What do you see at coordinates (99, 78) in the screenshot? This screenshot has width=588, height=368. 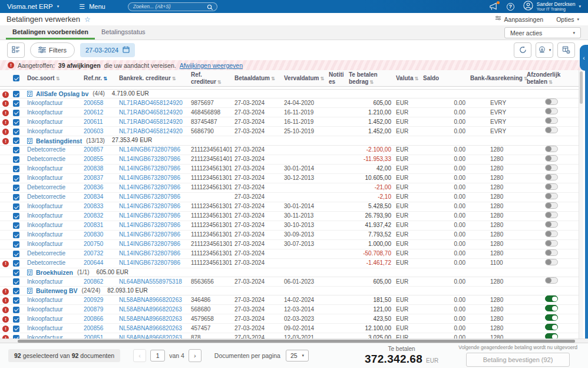 I see `column-header-ref-nr: Ref.nr.⇅` at bounding box center [99, 78].